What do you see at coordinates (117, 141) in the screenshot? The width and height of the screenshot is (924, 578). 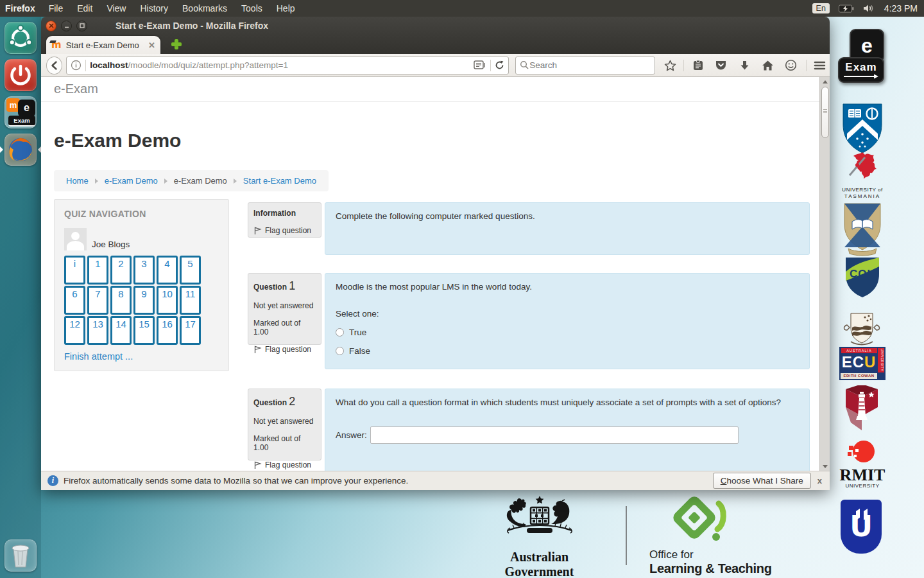 I see `page-title: e-Exam Demo` at bounding box center [117, 141].